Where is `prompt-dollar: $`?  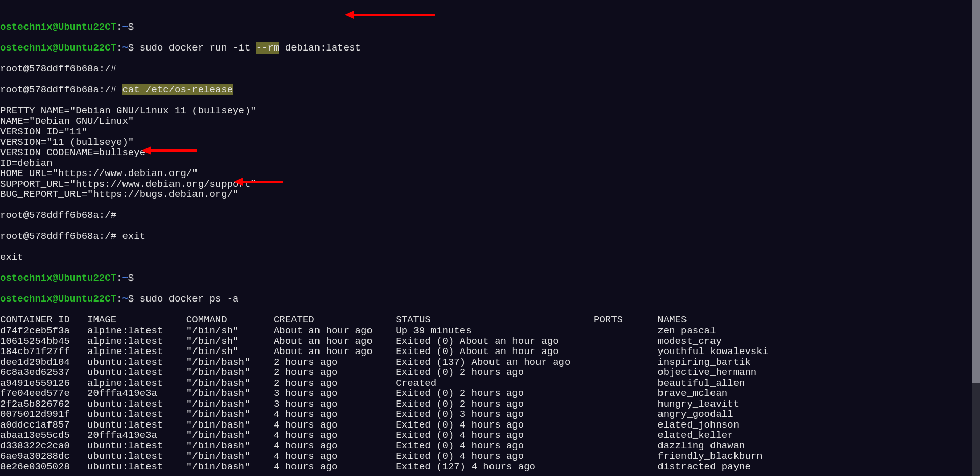
prompt-dollar: $ is located at coordinates (131, 27).